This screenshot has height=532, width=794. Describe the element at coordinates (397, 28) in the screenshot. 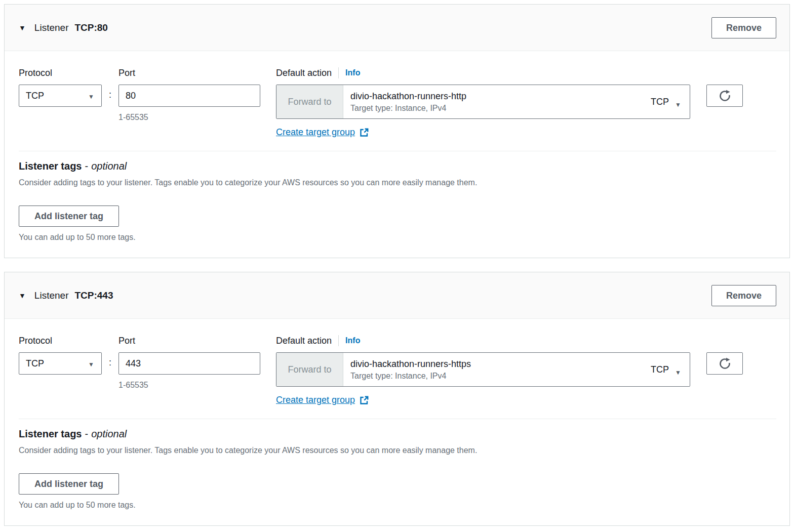

I see `listener-header: ▼ Listener TCP:80 Remove` at that location.